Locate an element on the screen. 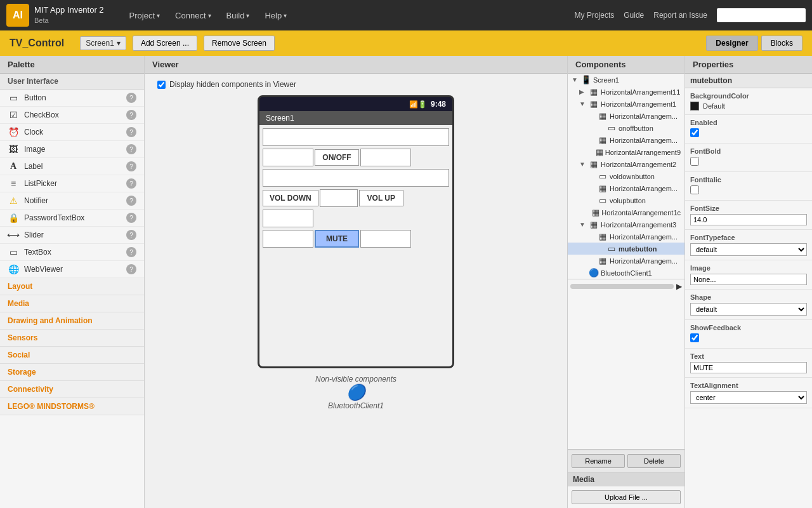  guide-link: Guide is located at coordinates (634, 15).